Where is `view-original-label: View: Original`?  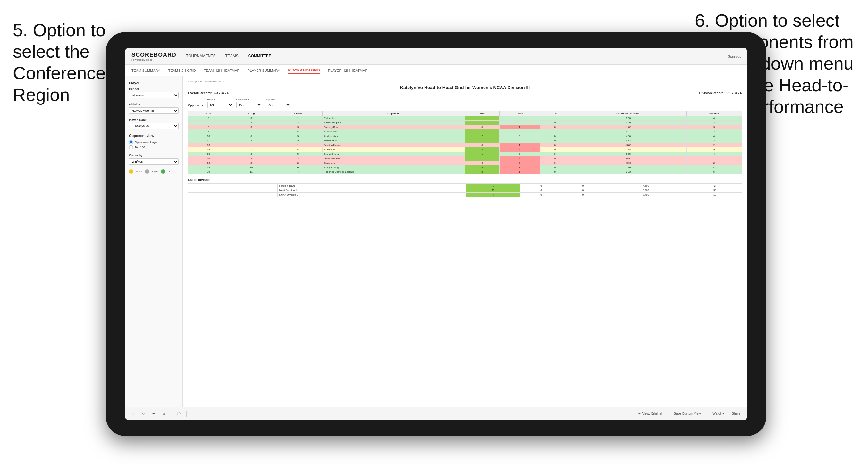
view-original-label: View: Original is located at coordinates (652, 414).